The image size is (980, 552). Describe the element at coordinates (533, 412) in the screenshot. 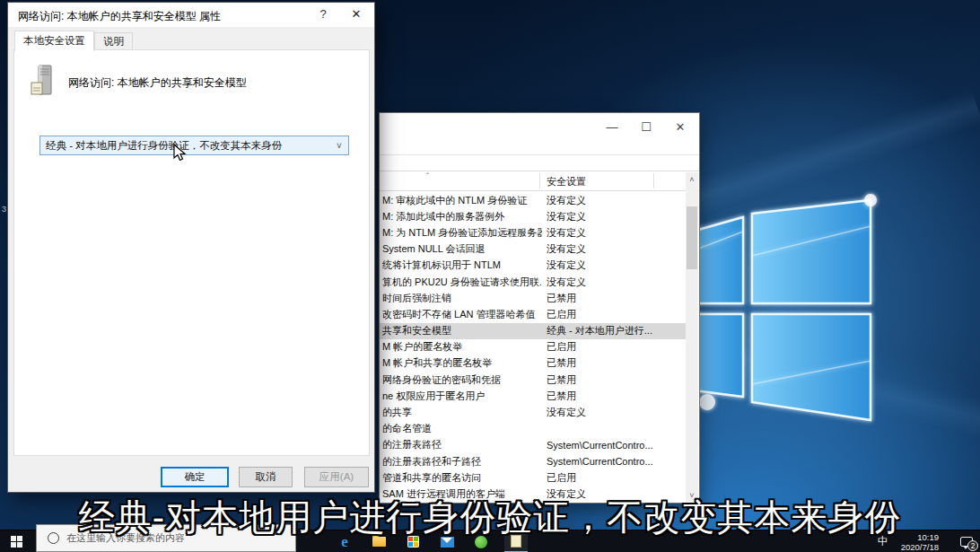

I see `table-row: 的共享没有定义` at that location.